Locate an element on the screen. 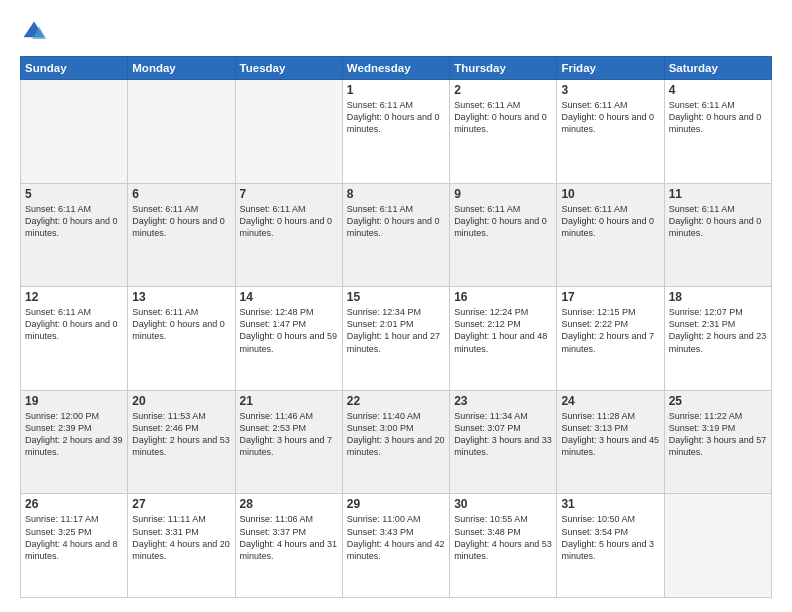 Image resolution: width=792 pixels, height=612 pixels. day-cell: 18Sunrise: 12:07 PM Sunset: 2:31 PM Dayl… is located at coordinates (718, 339).